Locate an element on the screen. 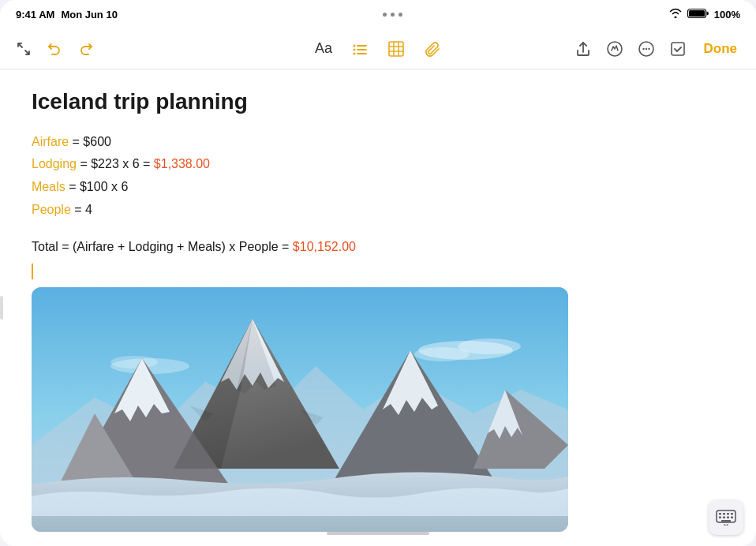 This screenshot has height=546, width=756. lodging-label: Lodging is located at coordinates (54, 164).